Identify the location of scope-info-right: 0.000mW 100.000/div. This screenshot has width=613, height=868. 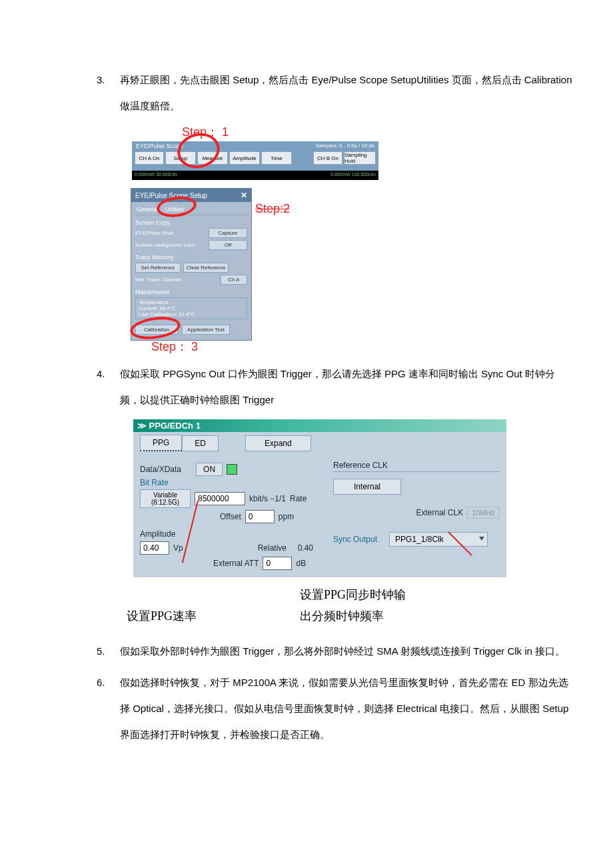
(353, 175).